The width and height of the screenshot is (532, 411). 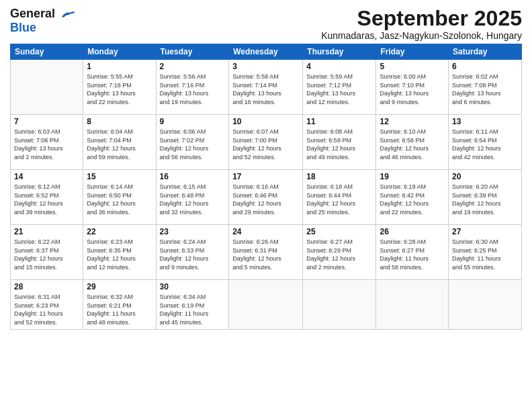 I want to click on cell-day-number: 12, so click(x=412, y=122).